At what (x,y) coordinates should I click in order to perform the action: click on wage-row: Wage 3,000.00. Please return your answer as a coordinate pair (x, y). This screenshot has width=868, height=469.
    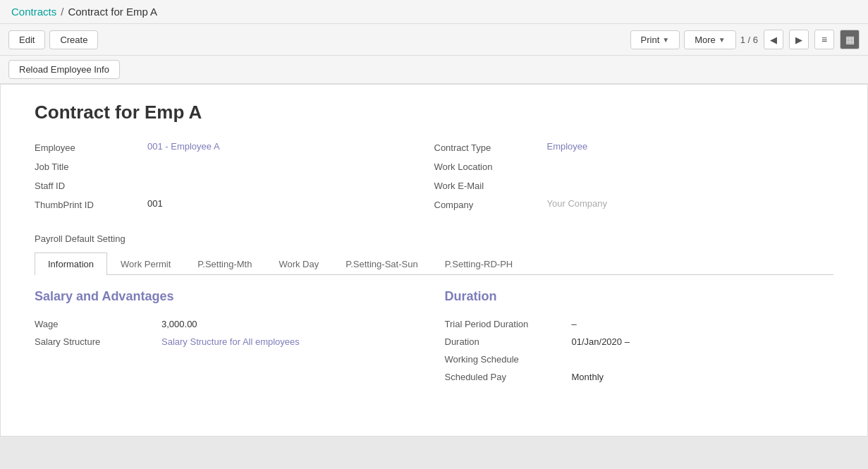
    Looking at the image, I should click on (229, 324).